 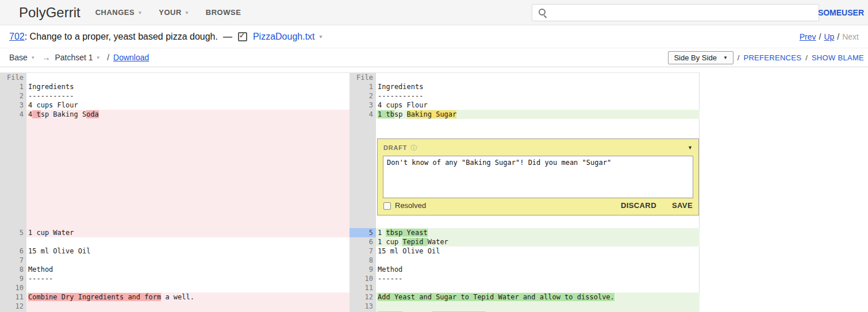 I want to click on reviewed-checkbox, so click(x=243, y=37).